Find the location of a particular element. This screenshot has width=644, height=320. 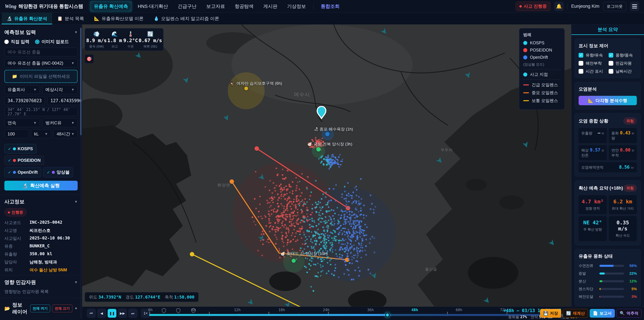

check-날짜시간: 날짜시간 is located at coordinates (623, 71).